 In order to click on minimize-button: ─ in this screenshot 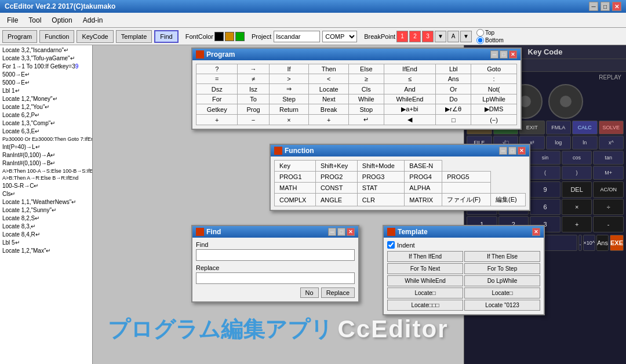, I will do `click(594, 6)`.